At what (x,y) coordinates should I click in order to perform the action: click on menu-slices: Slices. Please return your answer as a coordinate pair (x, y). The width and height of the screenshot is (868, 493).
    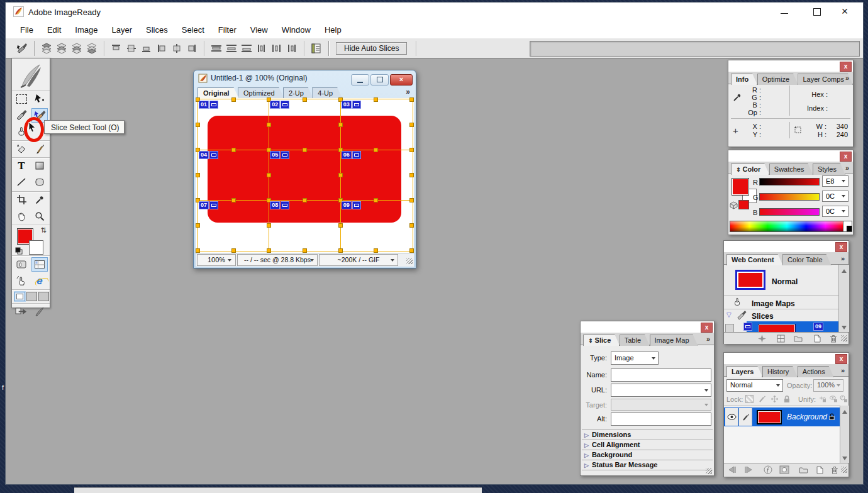
    Looking at the image, I should click on (157, 30).